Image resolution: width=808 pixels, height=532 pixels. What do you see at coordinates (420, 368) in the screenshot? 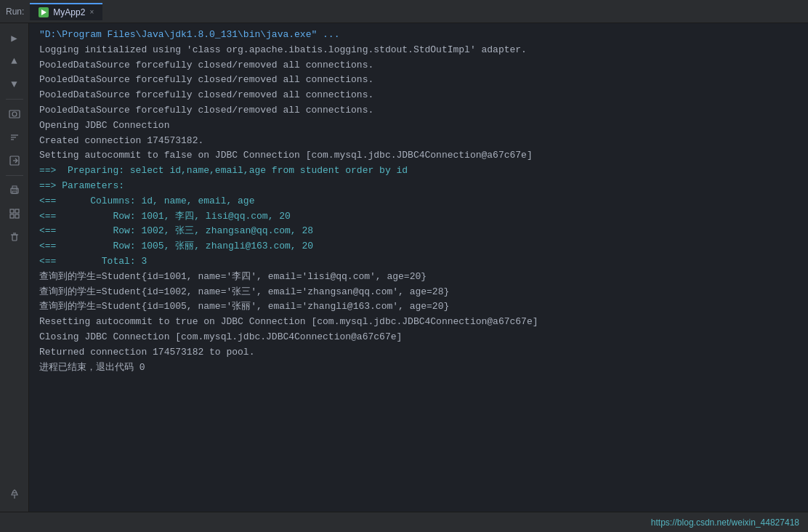
I see `console-line: 进程已结束，退出代码 0` at bounding box center [420, 368].